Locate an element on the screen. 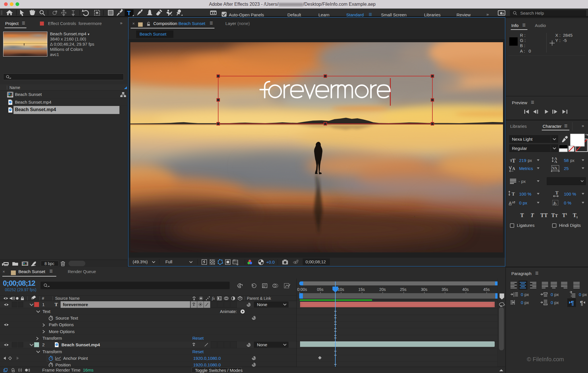  svg-text: 219 is located at coordinates (523, 160).